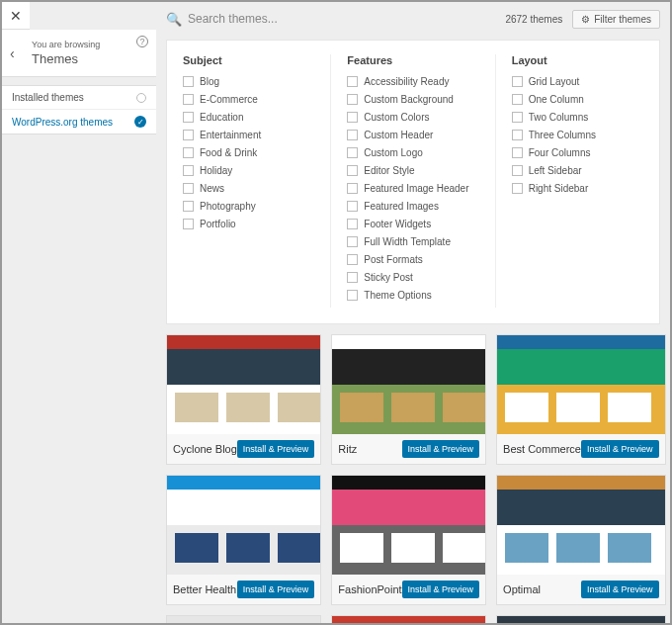 Image resolution: width=672 pixels, height=625 pixels. Describe the element at coordinates (79, 110) in the screenshot. I see `theme-sources-list: Installed themes WordPress.org themes ✓` at that location.